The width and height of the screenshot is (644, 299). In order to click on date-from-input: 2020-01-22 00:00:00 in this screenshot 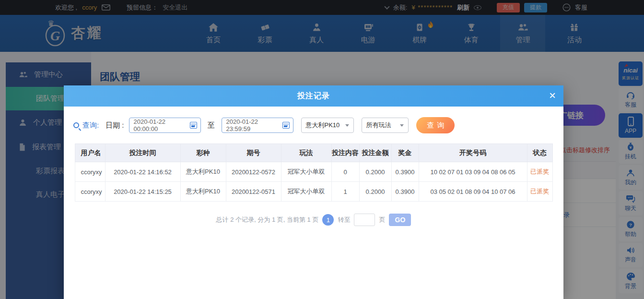, I will do `click(165, 125)`.